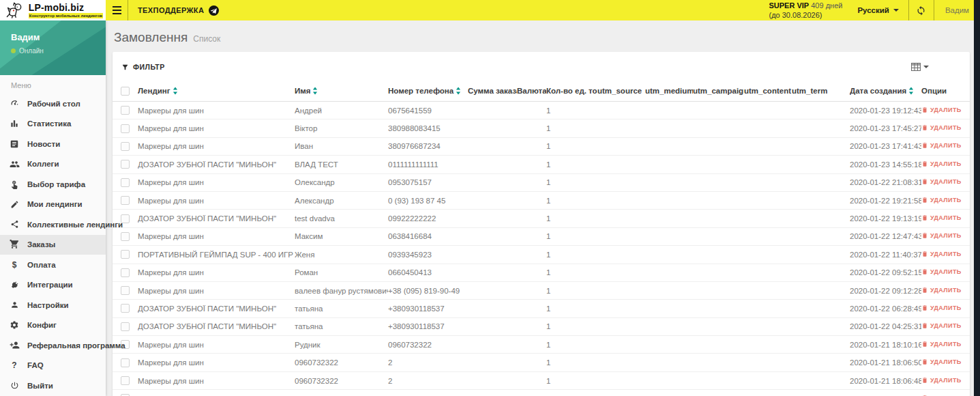 The image size is (980, 396). I want to click on page-title: Замовлення, so click(151, 38).